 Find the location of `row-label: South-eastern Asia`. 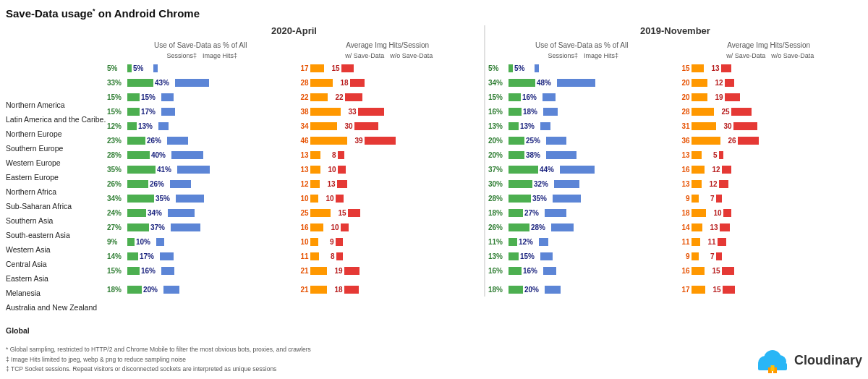

row-label: South-eastern Asia is located at coordinates (56, 235).